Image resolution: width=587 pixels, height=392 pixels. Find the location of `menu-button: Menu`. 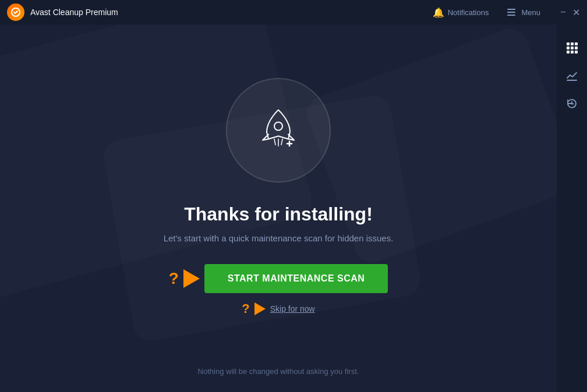

menu-button: Menu is located at coordinates (524, 13).